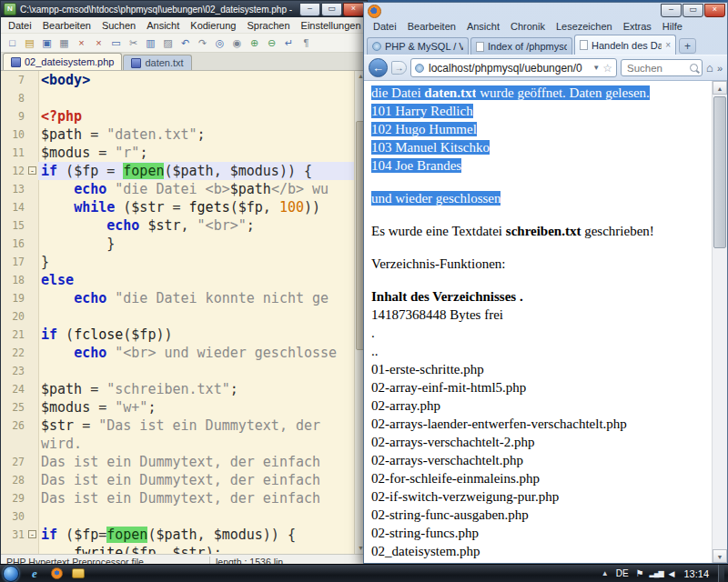 The image size is (728, 582). Describe the element at coordinates (331, 25) in the screenshot. I see `menu-item: Einstellungen` at that location.